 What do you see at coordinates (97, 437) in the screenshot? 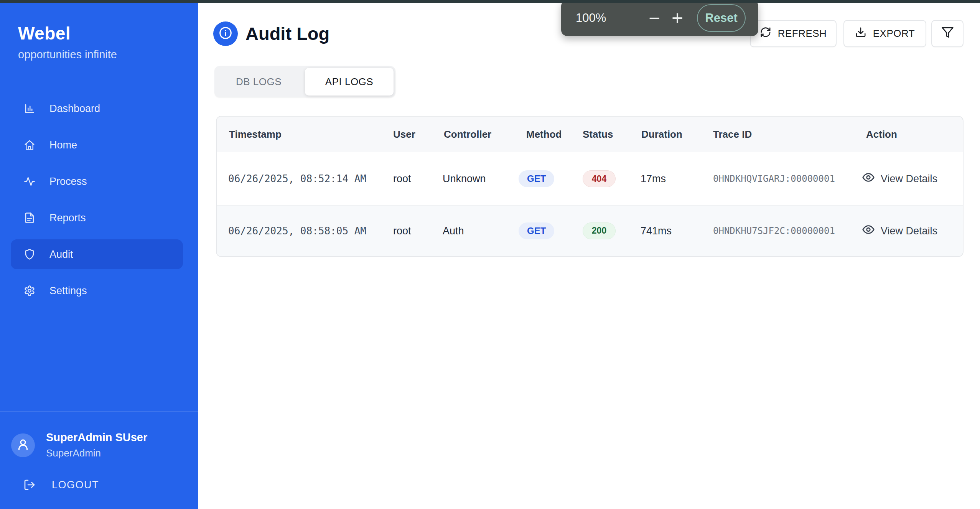
I see `user-name: SuperAdmin SUser` at bounding box center [97, 437].